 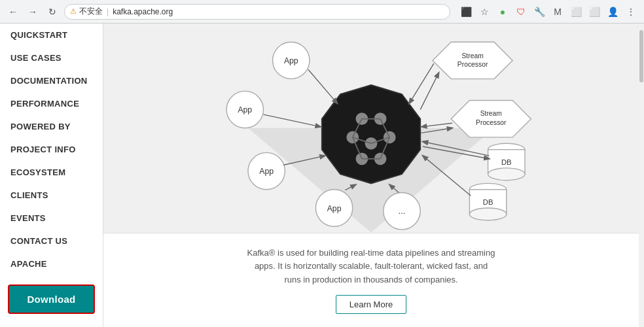 I want to click on description-text: Kafka® is used for building real-time da…, so click(x=371, y=267).